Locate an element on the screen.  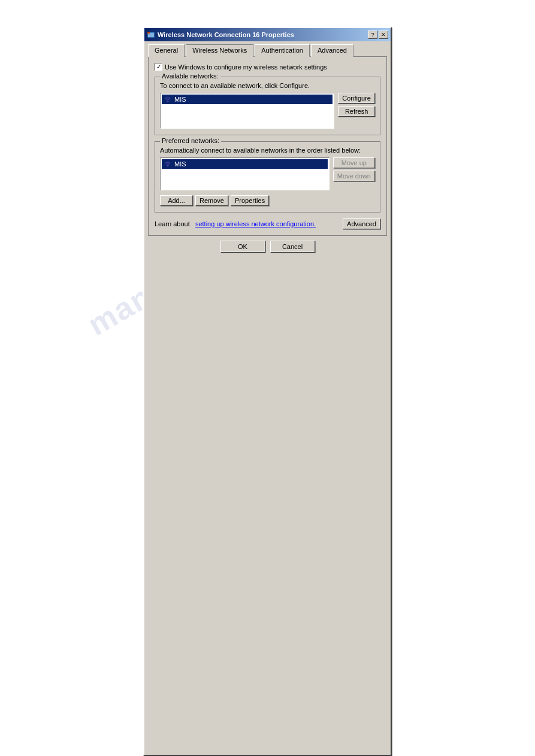
close-button: ✕ is located at coordinates (383, 35).